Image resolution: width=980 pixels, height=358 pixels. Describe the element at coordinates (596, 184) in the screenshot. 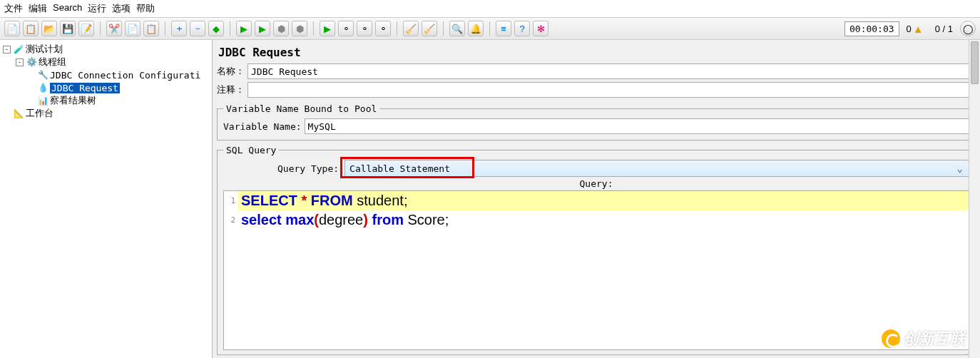

I see `query-label: Query:` at that location.